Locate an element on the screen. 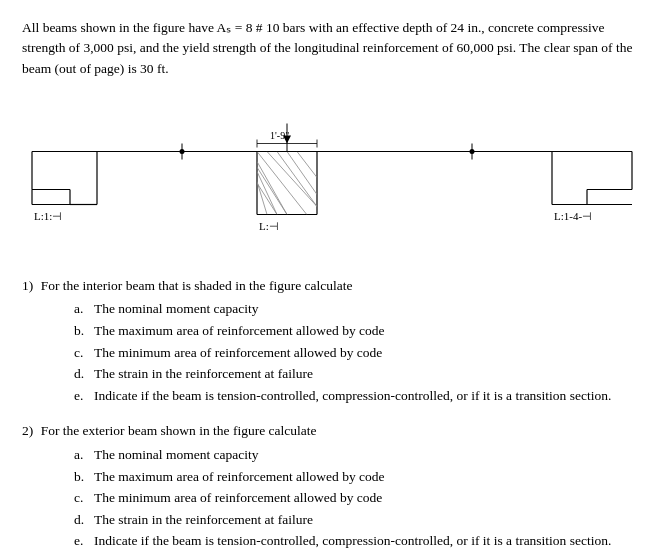 This screenshot has height=551, width=664. sub-label-1a: a. is located at coordinates (82, 309).